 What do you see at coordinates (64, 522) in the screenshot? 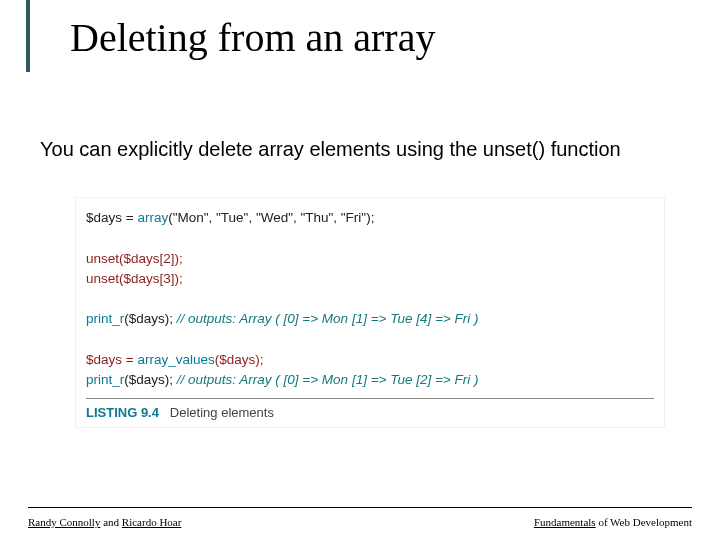
I see `author-name: Randy Connolly` at bounding box center [64, 522].